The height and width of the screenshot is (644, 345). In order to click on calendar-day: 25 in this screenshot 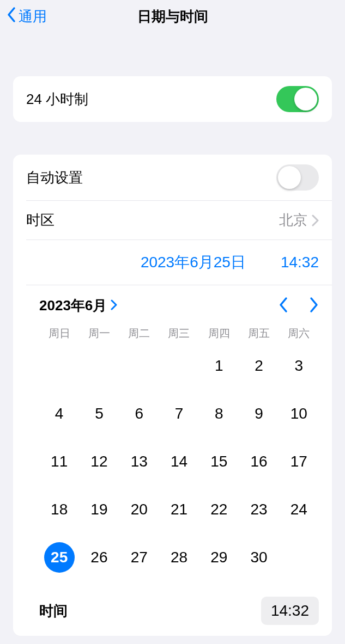, I will do `click(59, 557)`.